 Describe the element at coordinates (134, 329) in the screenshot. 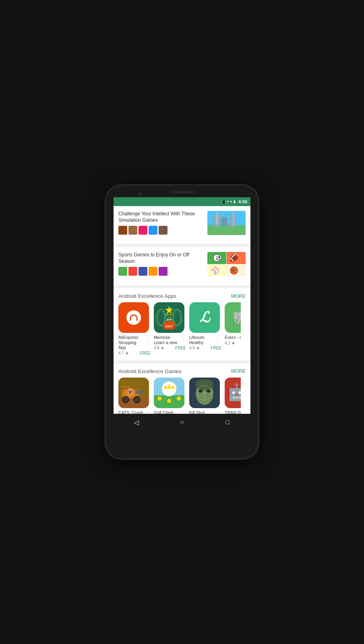

I see `app-item-aliexpress: AliExpress Shopping App ⋮ 4.7 ★ FREE` at that location.